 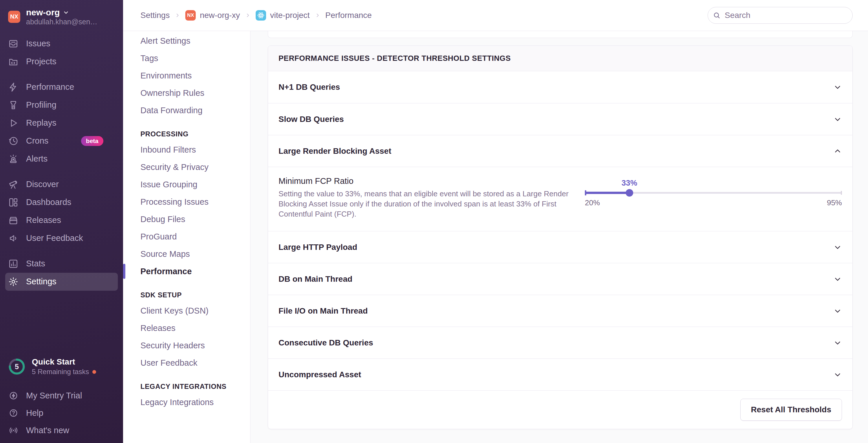 I want to click on settings-nav-label: Environments, so click(x=166, y=76).